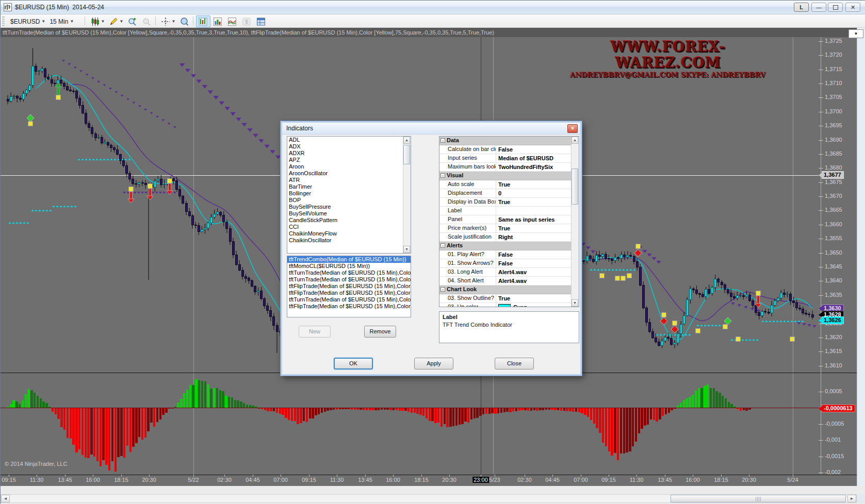 This screenshot has height=504, width=865. Describe the element at coordinates (575, 222) in the screenshot. I see `properties-scrollbar: ▲▼` at that location.